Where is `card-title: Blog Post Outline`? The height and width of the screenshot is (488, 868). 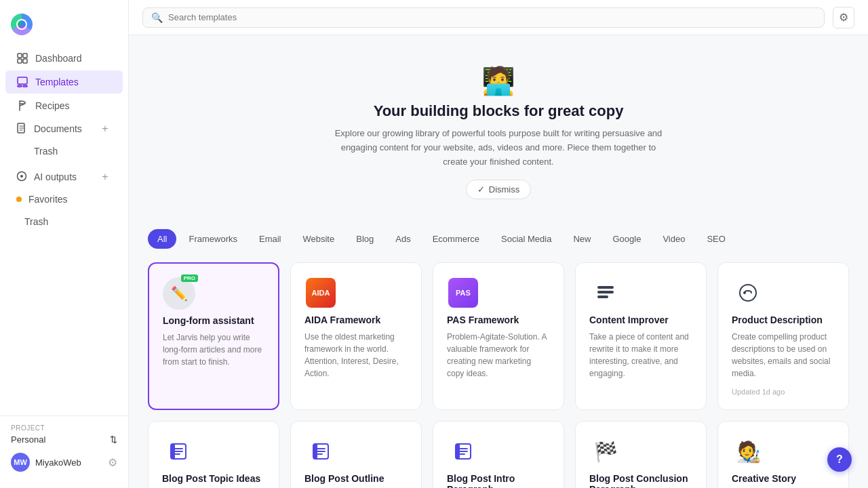 card-title: Blog Post Outline is located at coordinates (356, 479).